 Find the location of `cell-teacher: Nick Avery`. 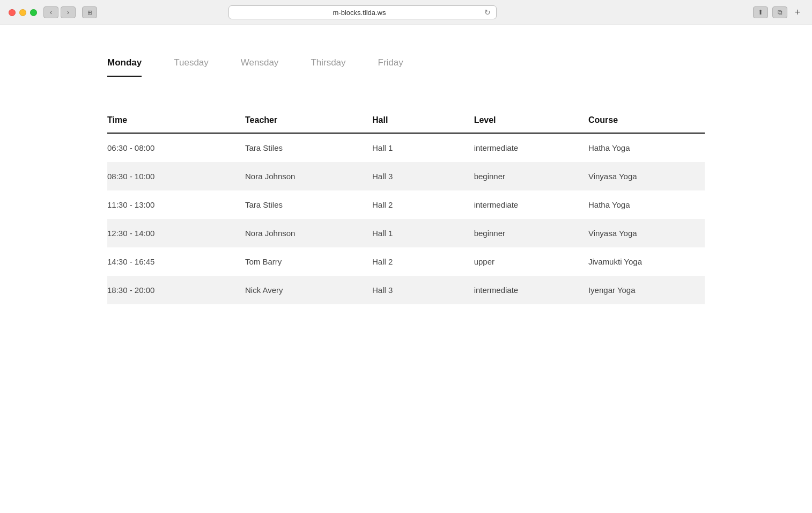

cell-teacher: Nick Avery is located at coordinates (298, 290).